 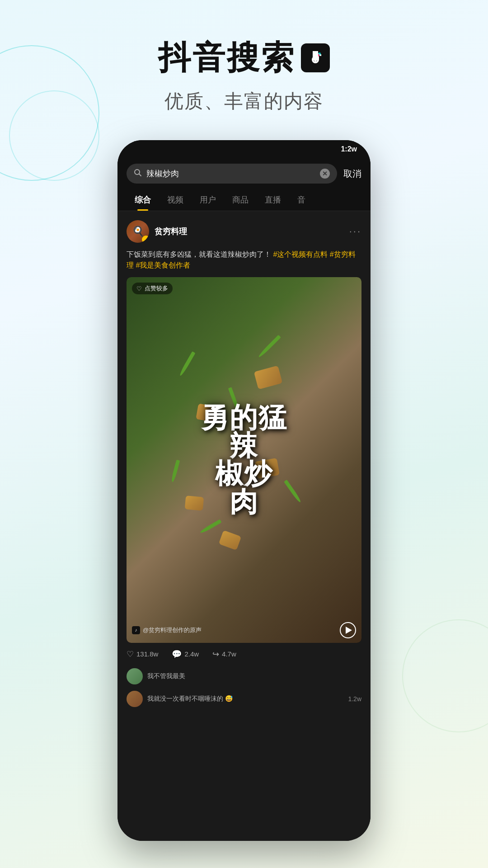 What do you see at coordinates (355, 699) in the screenshot?
I see `comment-2-count: 1.2w` at bounding box center [355, 699].